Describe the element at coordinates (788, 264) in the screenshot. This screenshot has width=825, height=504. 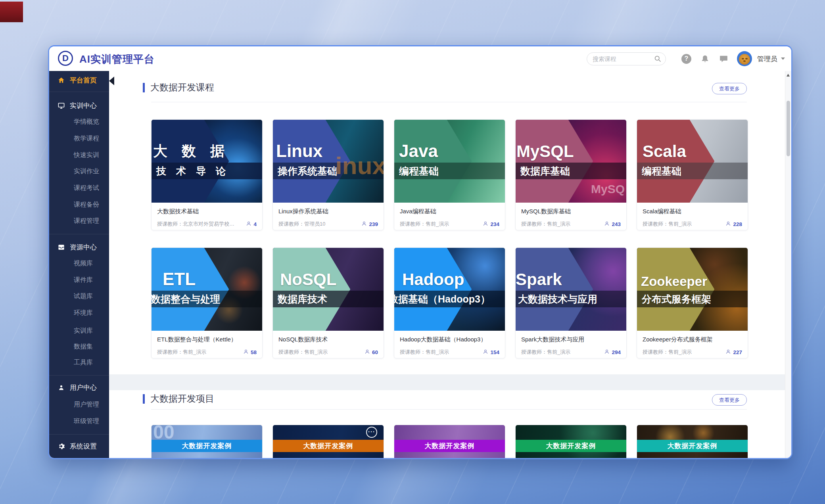
I see `scrollbar` at that location.